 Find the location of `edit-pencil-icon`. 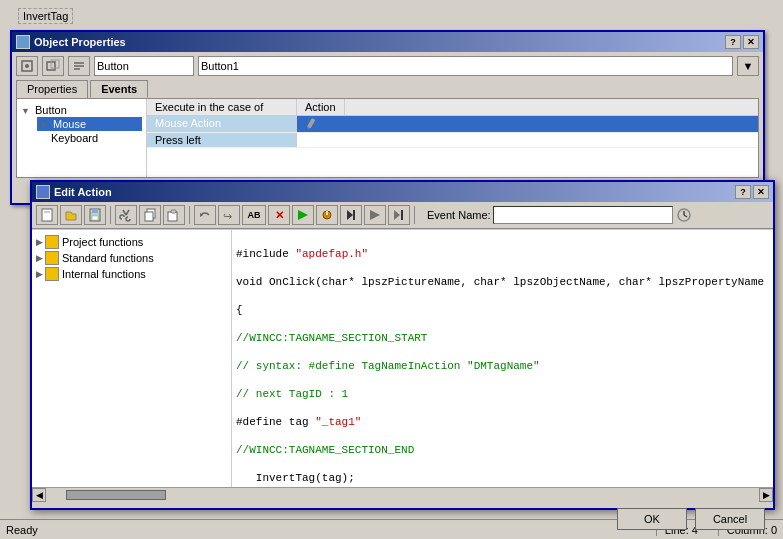

edit-pencil-icon is located at coordinates (312, 124).